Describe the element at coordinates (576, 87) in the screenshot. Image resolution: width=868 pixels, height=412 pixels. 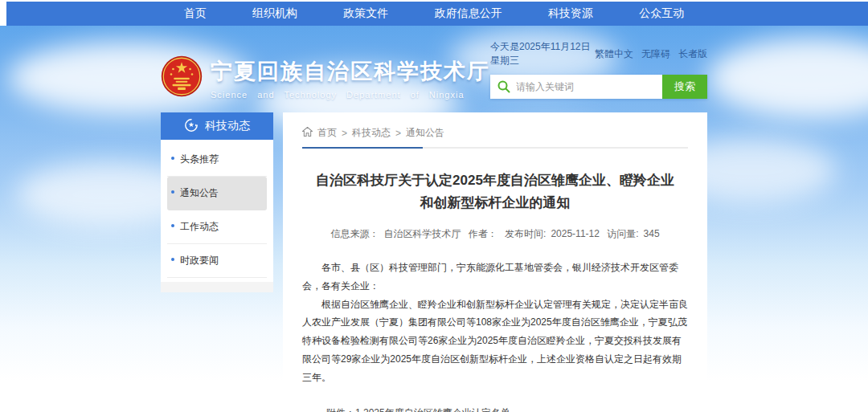
I see `search-box` at that location.